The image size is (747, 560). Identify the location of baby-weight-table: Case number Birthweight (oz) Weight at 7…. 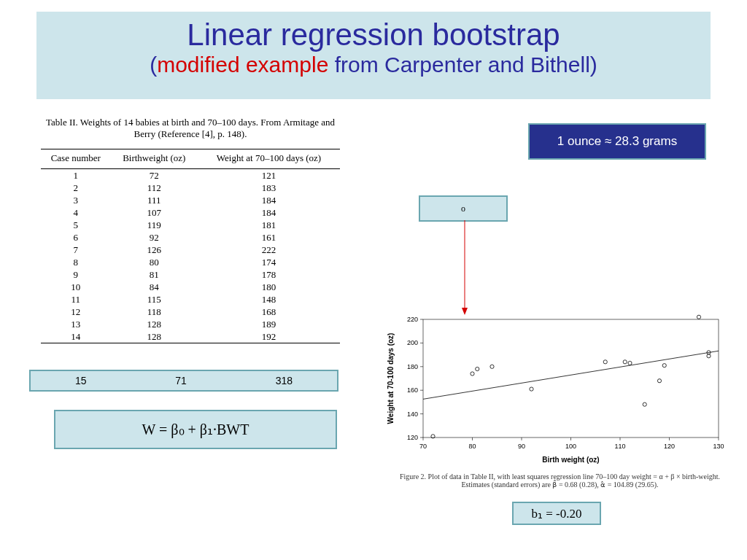
(190, 246).